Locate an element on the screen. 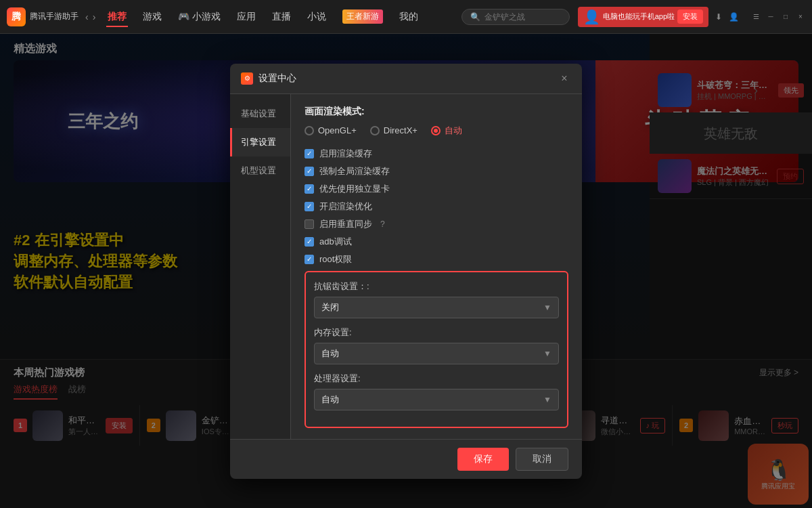 Image resolution: width=812 pixels, height=508 pixels. checkbox-label-2: 优先使用独立显卡 is located at coordinates (355, 189).